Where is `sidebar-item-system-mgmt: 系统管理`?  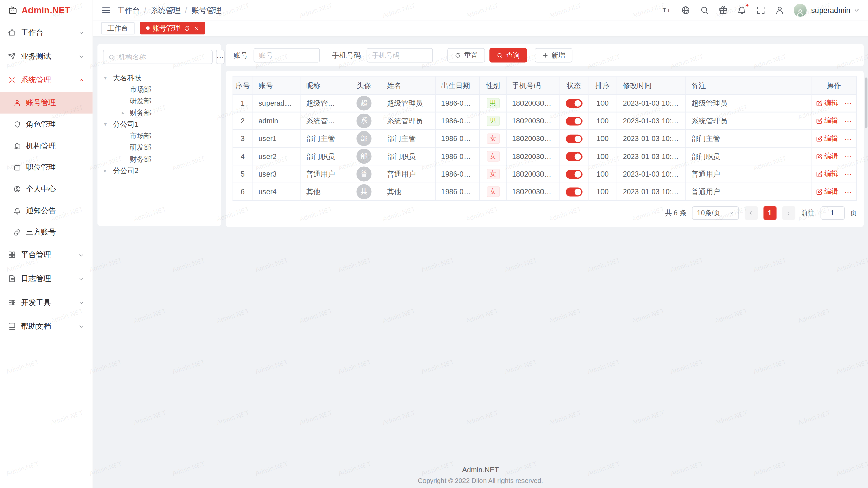 sidebar-item-system-mgmt: 系统管理 is located at coordinates (46, 80).